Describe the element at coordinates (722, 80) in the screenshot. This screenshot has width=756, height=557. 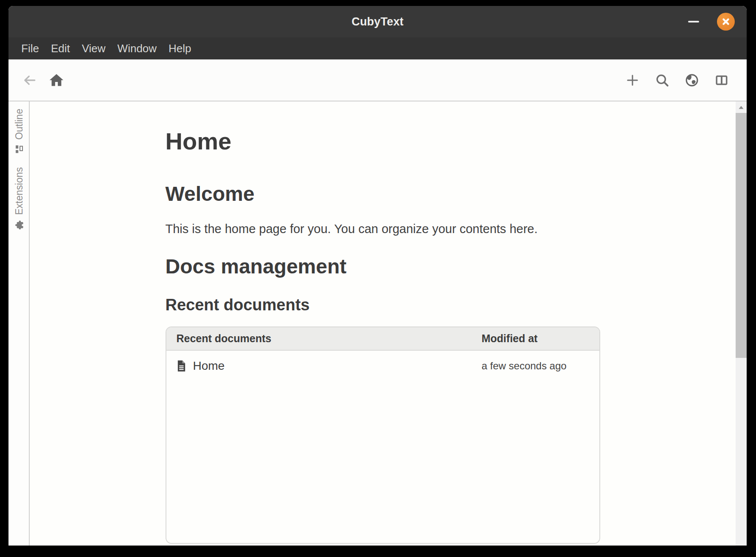
I see `split-view-icon` at that location.